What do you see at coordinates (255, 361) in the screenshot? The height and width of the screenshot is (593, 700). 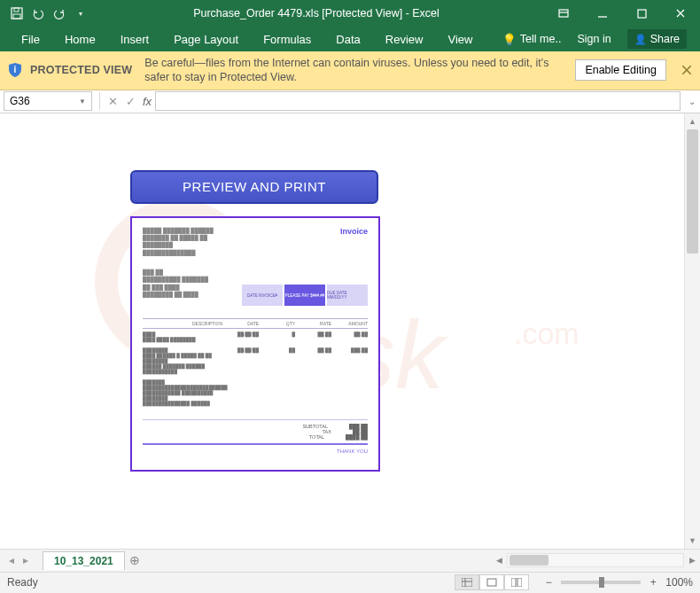 I see `table-row: ████████████ ██████ █ █████ ██ ██ ██████…` at bounding box center [255, 361].